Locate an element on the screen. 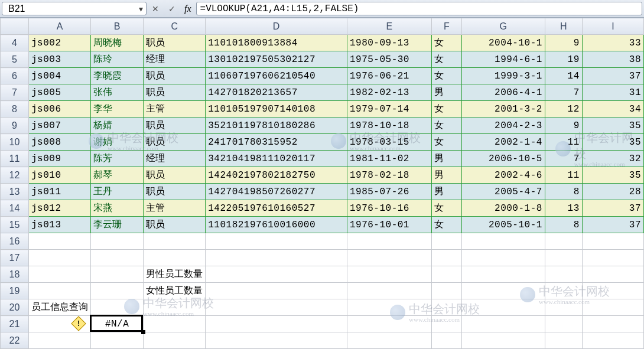 The image size is (644, 359). cell: js012 is located at coordinates (60, 208).